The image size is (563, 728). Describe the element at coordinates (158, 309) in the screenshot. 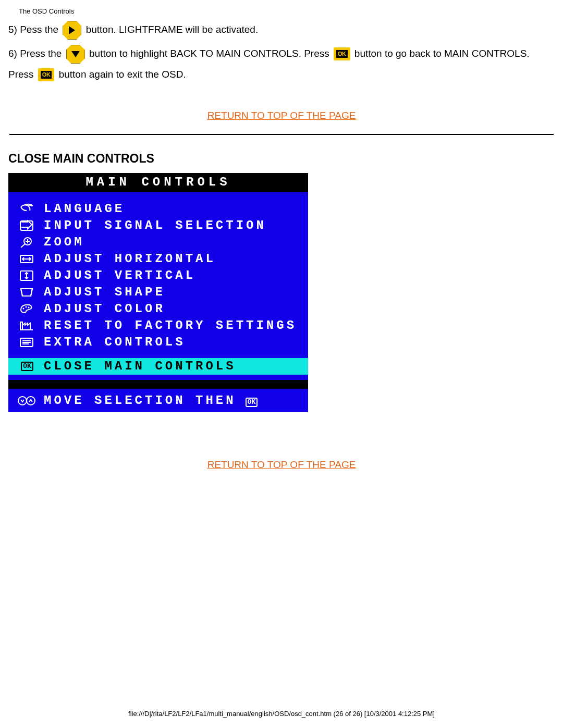

I see `osd-item-adjust-color: ADJUST COLOR` at that location.